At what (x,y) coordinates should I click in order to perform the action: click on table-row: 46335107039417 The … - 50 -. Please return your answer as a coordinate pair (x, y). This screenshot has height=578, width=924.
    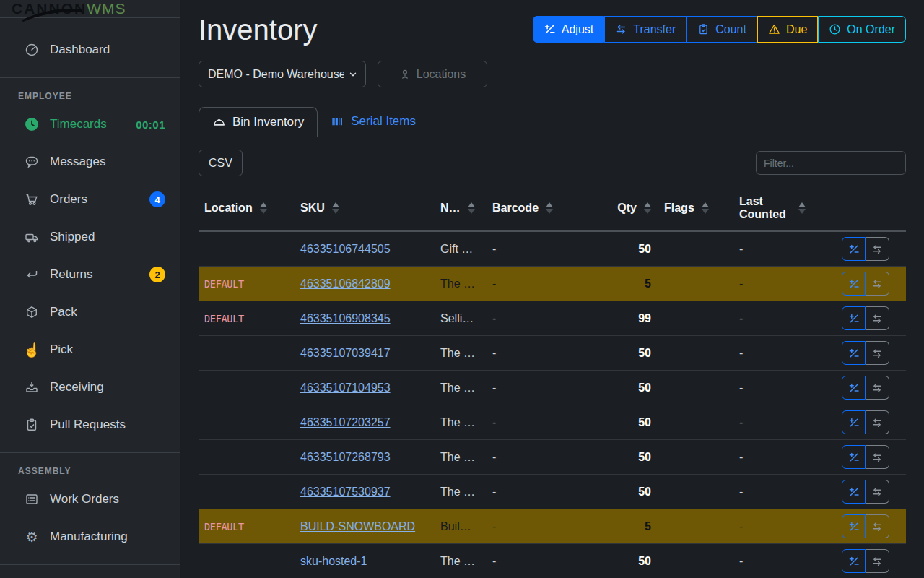
    Looking at the image, I should click on (552, 353).